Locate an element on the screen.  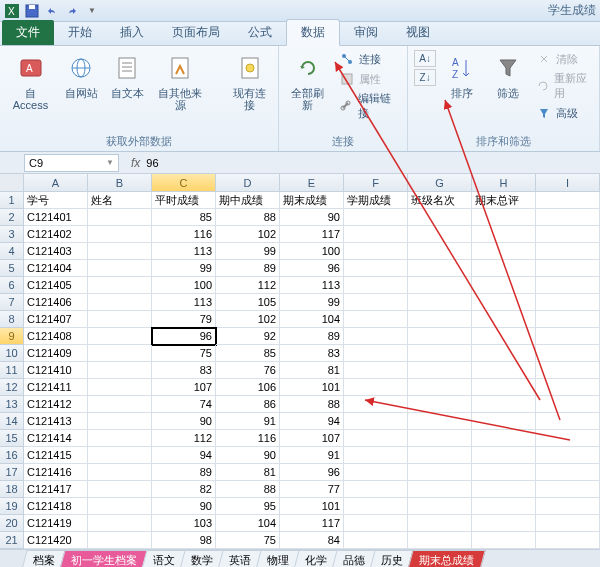
cell: C121415 is located at coordinates (56, 456).